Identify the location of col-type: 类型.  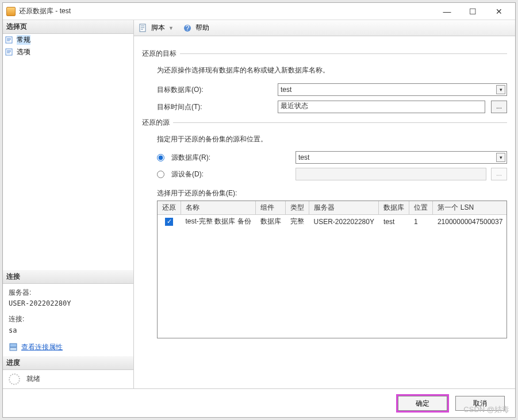
(298, 208).